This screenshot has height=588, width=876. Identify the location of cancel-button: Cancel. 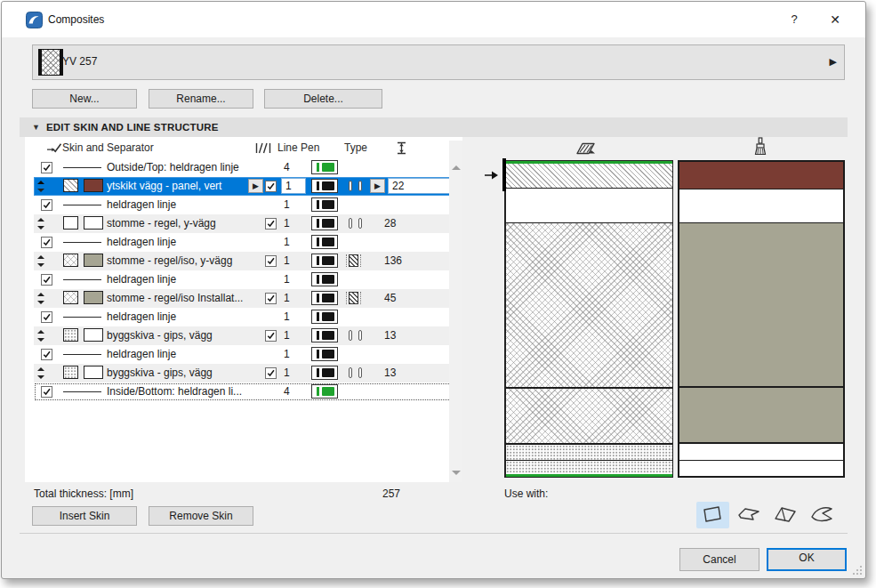
(719, 560).